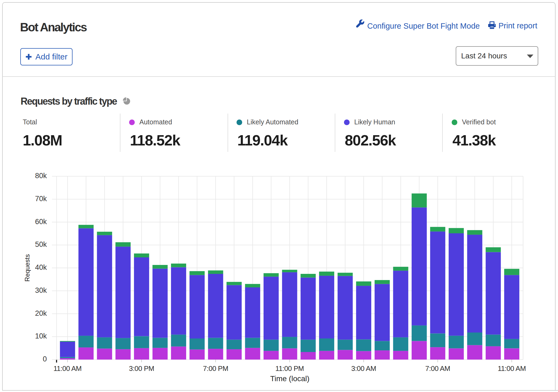 Image resolution: width=558 pixels, height=392 pixels. Describe the element at coordinates (41, 290) in the screenshot. I see `svg-text: 30k` at that location.